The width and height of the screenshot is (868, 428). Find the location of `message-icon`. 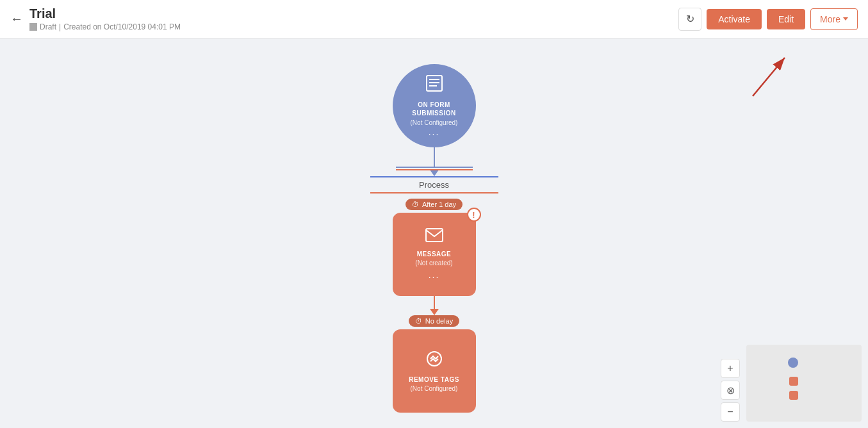

message-icon is located at coordinates (434, 237).